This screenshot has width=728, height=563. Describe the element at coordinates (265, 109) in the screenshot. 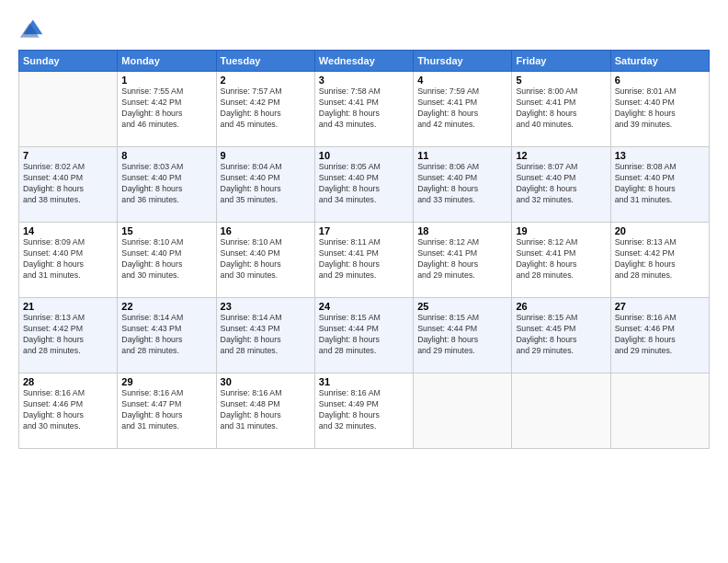

I see `calendar-cell: 2Sunrise: 7:57 AM Sunset: 4:42 PM Daylig…` at that location.